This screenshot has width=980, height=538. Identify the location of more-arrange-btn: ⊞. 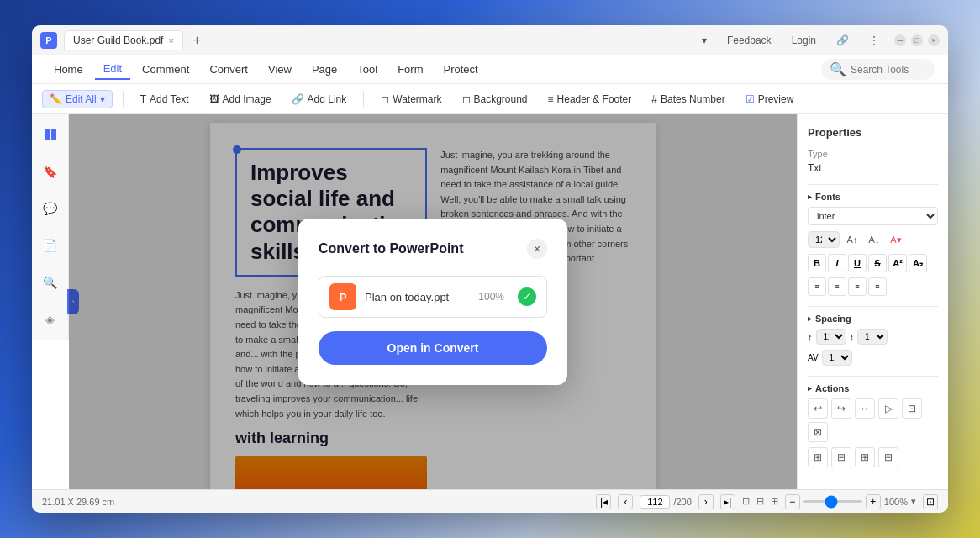
(865, 457).